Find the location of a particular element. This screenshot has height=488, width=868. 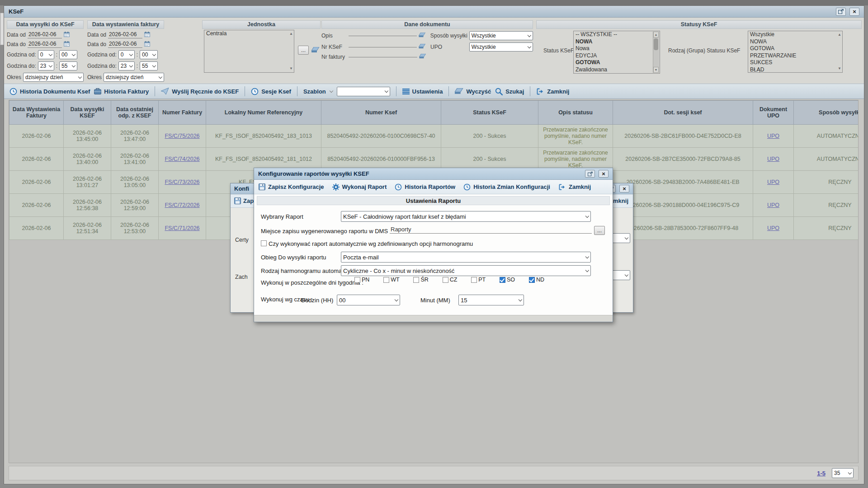

day-thursday: CZ is located at coordinates (450, 280).